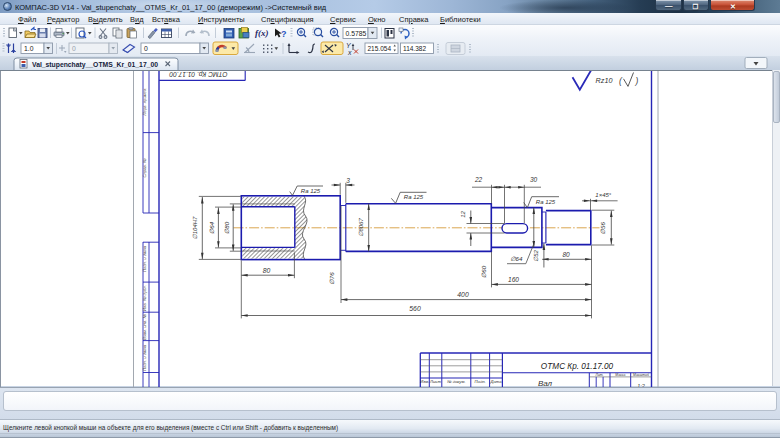 This screenshot has height=438, width=780. I want to click on svg-text: Вал, so click(546, 384).